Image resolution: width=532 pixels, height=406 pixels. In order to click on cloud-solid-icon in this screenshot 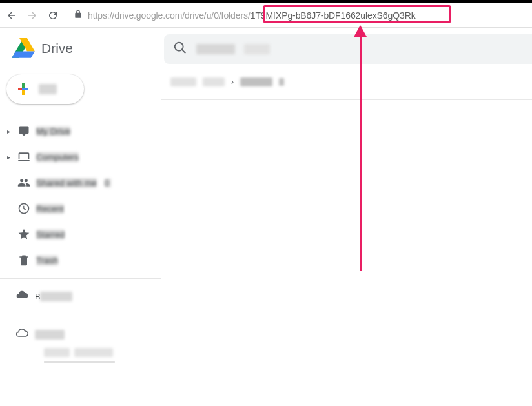, I will do `click(22, 296)`.